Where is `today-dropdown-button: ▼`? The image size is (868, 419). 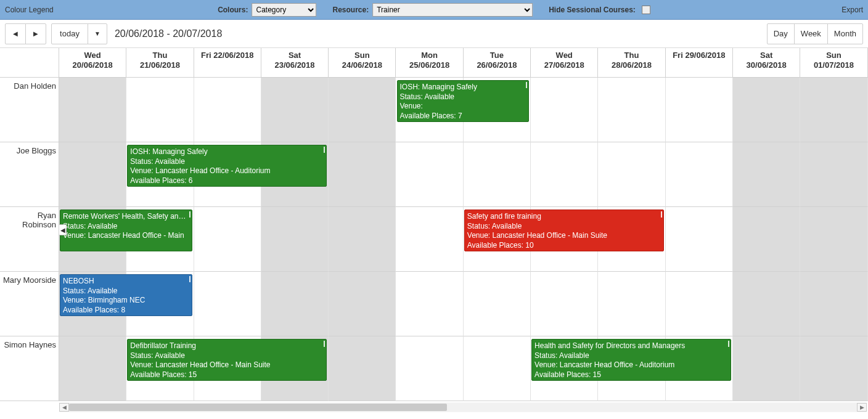
today-dropdown-button: ▼ is located at coordinates (97, 34).